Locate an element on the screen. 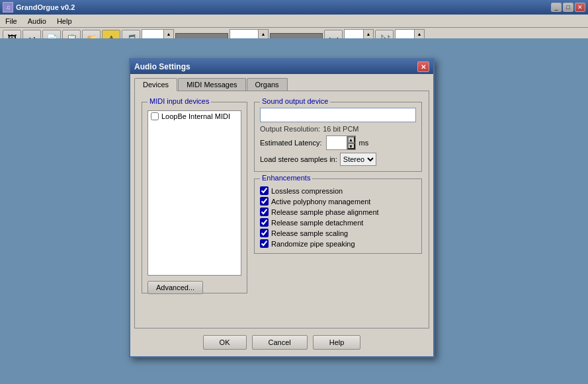  spinner-1-up: ▲ is located at coordinates (169, 34).